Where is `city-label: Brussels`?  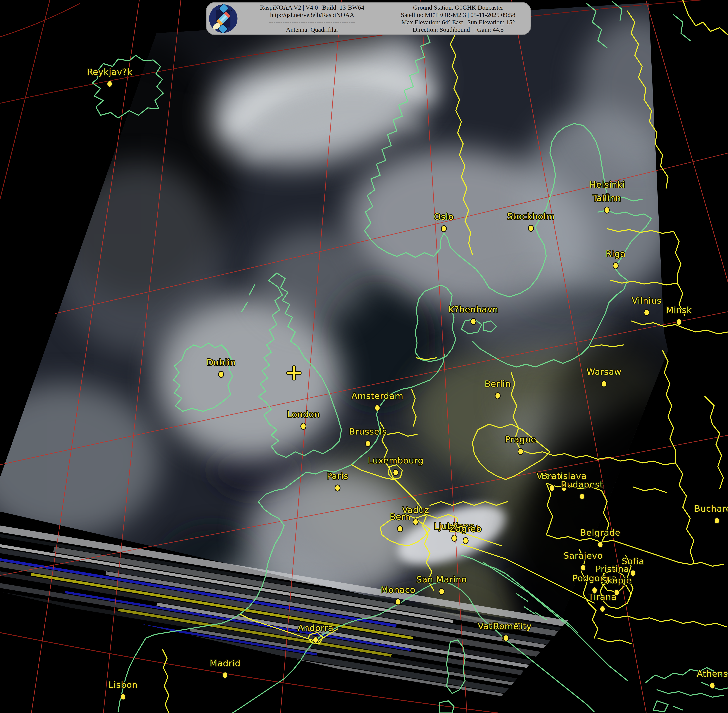
city-label: Brussels is located at coordinates (368, 431).